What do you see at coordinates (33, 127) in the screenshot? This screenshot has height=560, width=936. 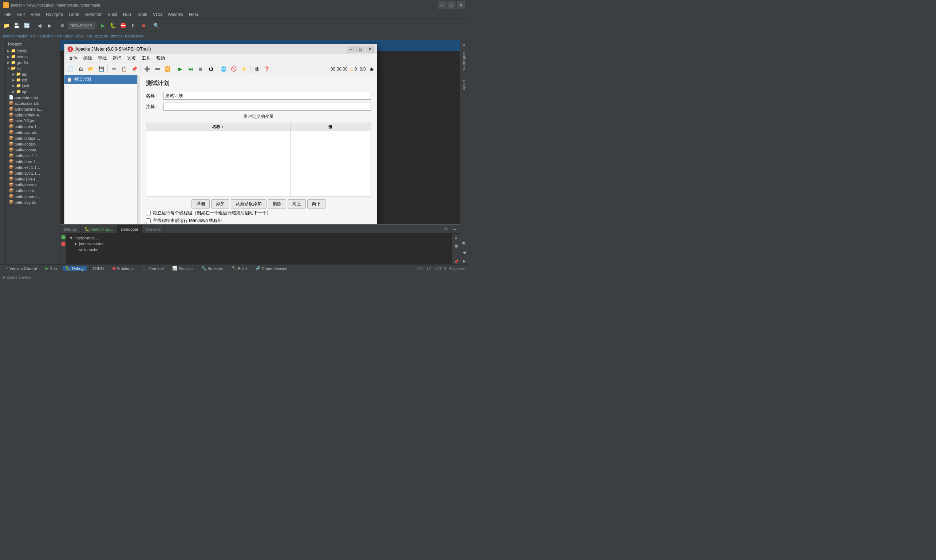 I see `tree-item-batik-anim: 📦 batik-anim-1...` at bounding box center [33, 127].